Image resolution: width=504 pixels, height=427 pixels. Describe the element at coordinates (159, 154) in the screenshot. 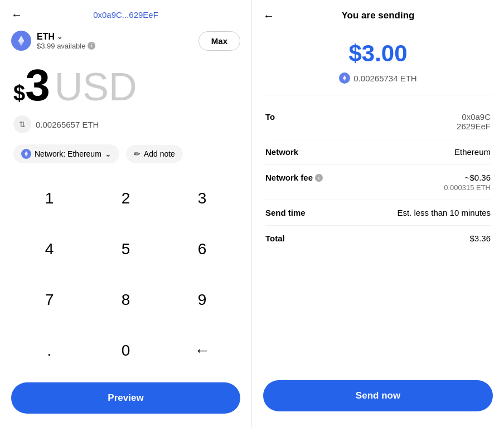

I see `note-label: Add note` at that location.